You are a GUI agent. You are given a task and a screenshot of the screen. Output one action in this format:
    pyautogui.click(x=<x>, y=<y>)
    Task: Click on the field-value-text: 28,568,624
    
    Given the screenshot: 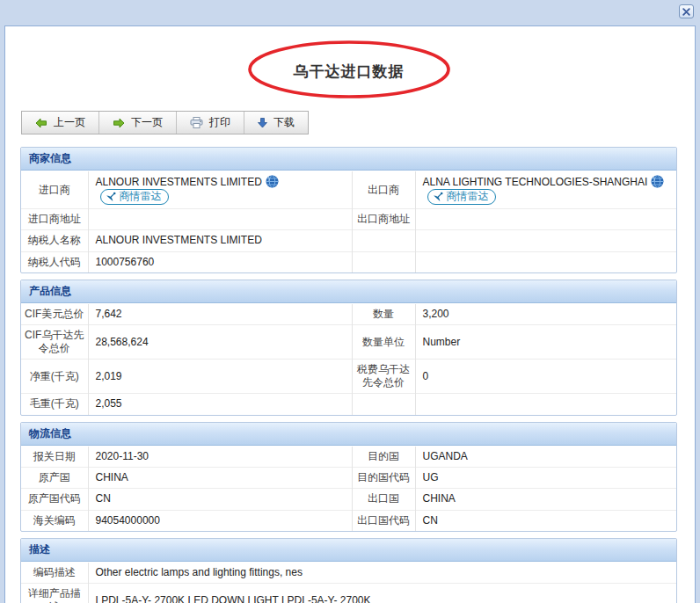 What is the action you would take?
    pyautogui.click(x=122, y=342)
    